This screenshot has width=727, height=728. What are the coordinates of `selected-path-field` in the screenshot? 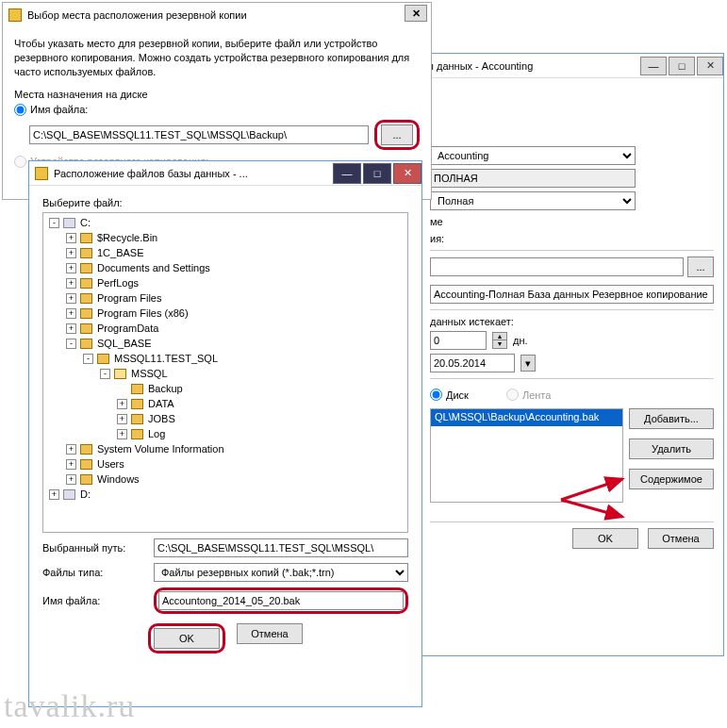 It's located at (281, 548).